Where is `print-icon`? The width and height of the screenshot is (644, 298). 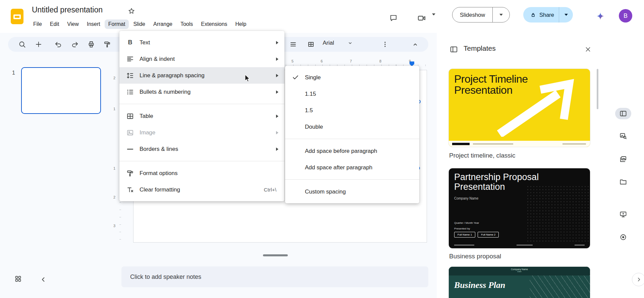
print-icon is located at coordinates (91, 44).